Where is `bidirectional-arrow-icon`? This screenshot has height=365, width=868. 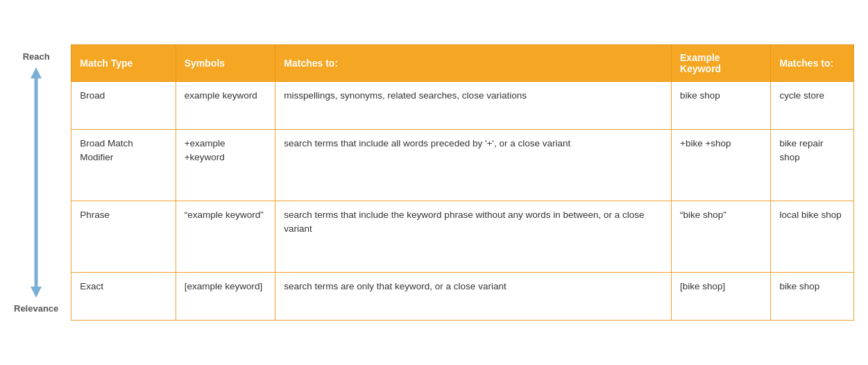
bidirectional-arrow-icon is located at coordinates (36, 182).